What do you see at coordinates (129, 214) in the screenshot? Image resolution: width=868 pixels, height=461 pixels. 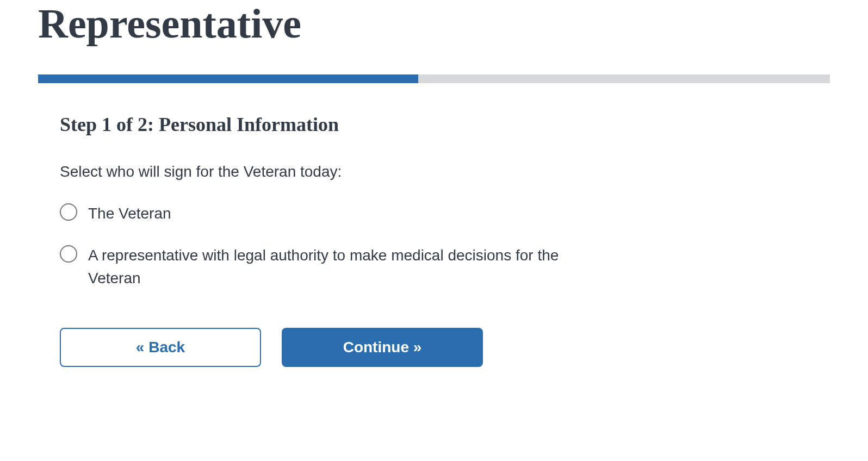 I see `radio-label: The Veteran` at bounding box center [129, 214].